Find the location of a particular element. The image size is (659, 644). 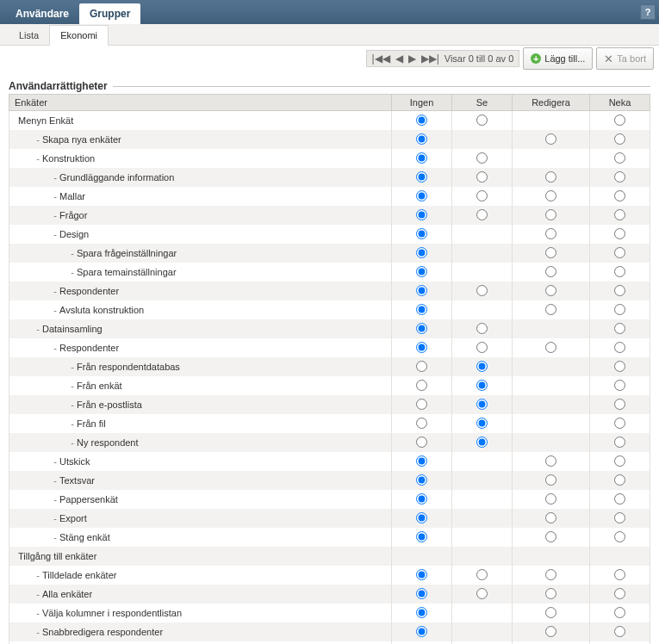

subtab-economy: Ekonomi is located at coordinates (79, 35).